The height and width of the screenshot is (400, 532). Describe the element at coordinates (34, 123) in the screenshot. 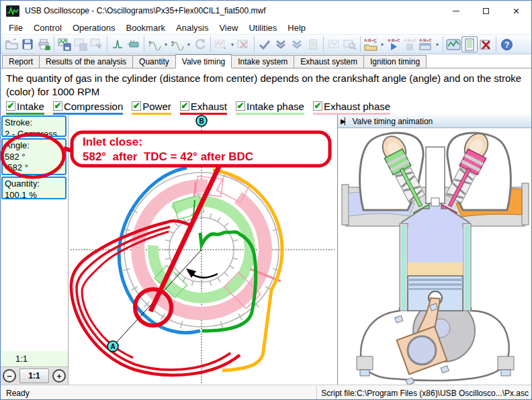

I see `stroke-label: Stroke:` at that location.